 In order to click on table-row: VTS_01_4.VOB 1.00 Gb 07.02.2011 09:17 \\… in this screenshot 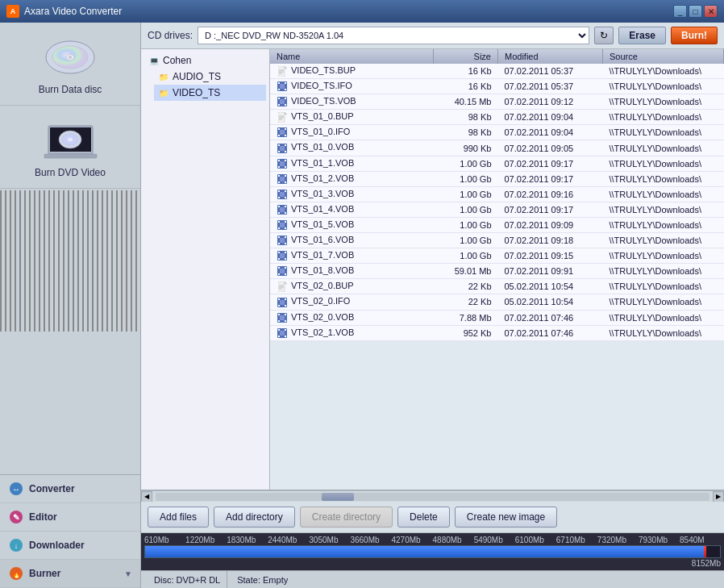, I will do `click(497, 210)`.